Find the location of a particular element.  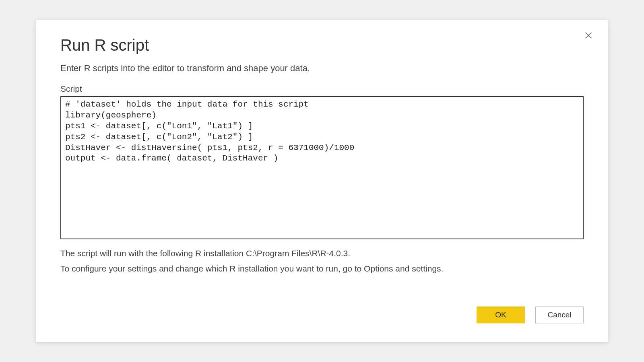

cancel-button: Cancel is located at coordinates (559, 315).